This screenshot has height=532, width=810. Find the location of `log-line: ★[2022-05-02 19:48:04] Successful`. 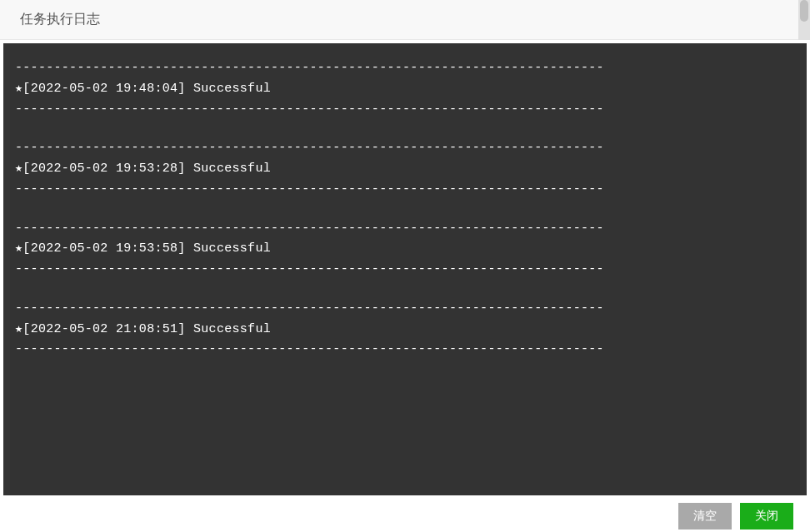

log-line: ★[2022-05-02 19:48:04] Successful is located at coordinates (405, 90).